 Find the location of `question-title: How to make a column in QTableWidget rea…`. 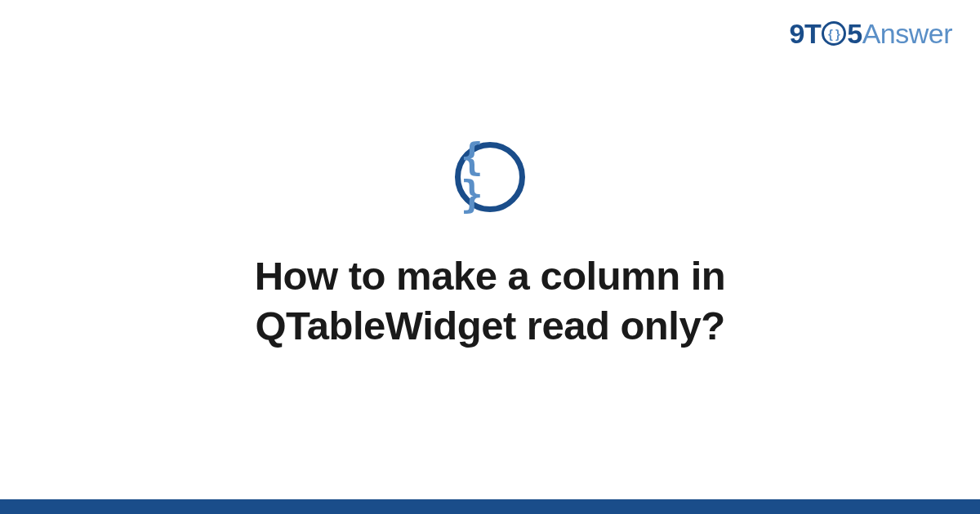

question-title: How to make a column in QTableWidget rea… is located at coordinates (490, 302).